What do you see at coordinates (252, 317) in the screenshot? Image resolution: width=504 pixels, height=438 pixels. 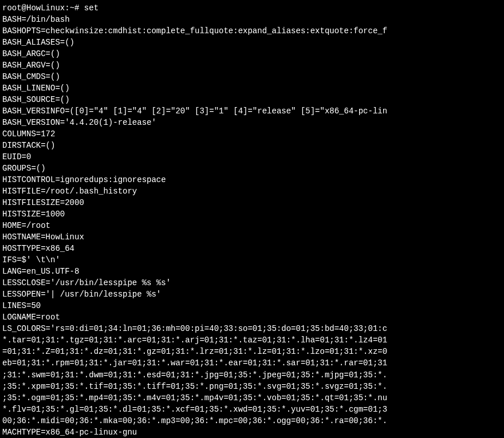 I see `output-line: LOGNAME=root` at bounding box center [252, 317].